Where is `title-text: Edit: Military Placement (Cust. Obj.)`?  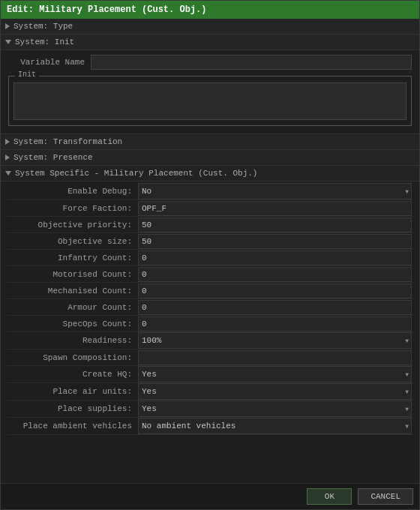 title-text: Edit: Military Placement (Cust. Obj.) is located at coordinates (106, 10).